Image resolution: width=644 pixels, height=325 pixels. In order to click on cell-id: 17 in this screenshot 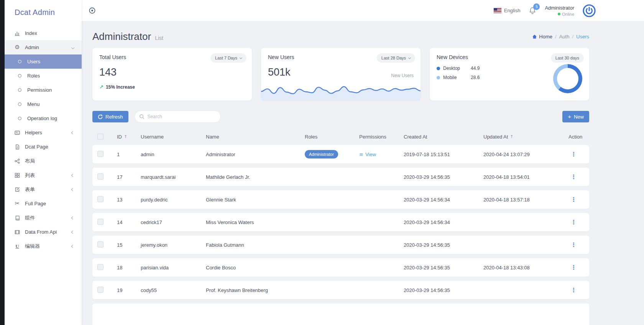, I will do `click(129, 177)`.